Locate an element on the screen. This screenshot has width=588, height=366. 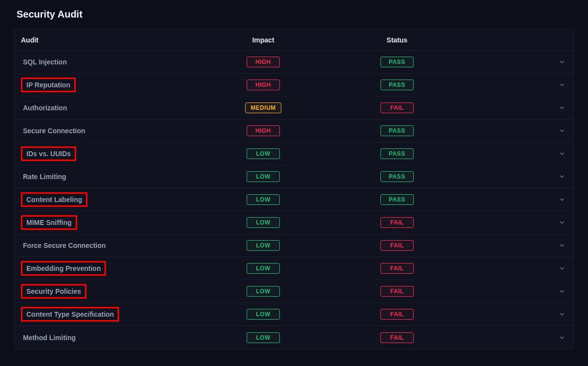
audit-name: Secure Connection is located at coordinates (54, 131).